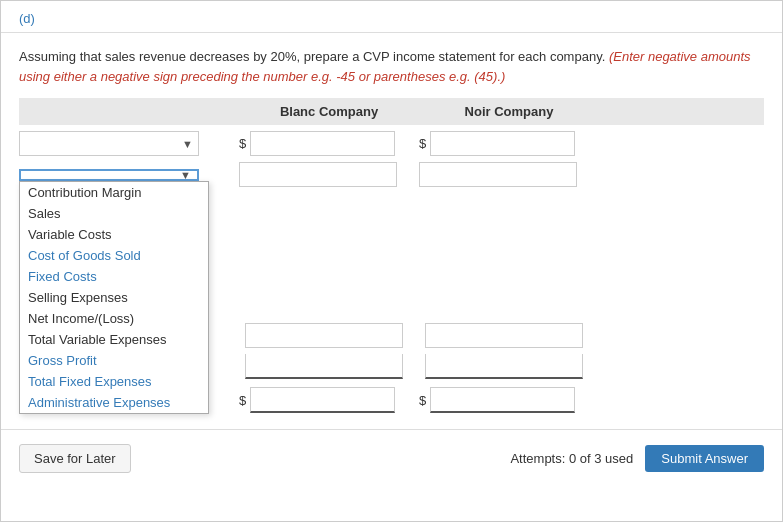  I want to click on footer: Save for Later Attempts: 0 of 3 used Sub…, so click(392, 458).